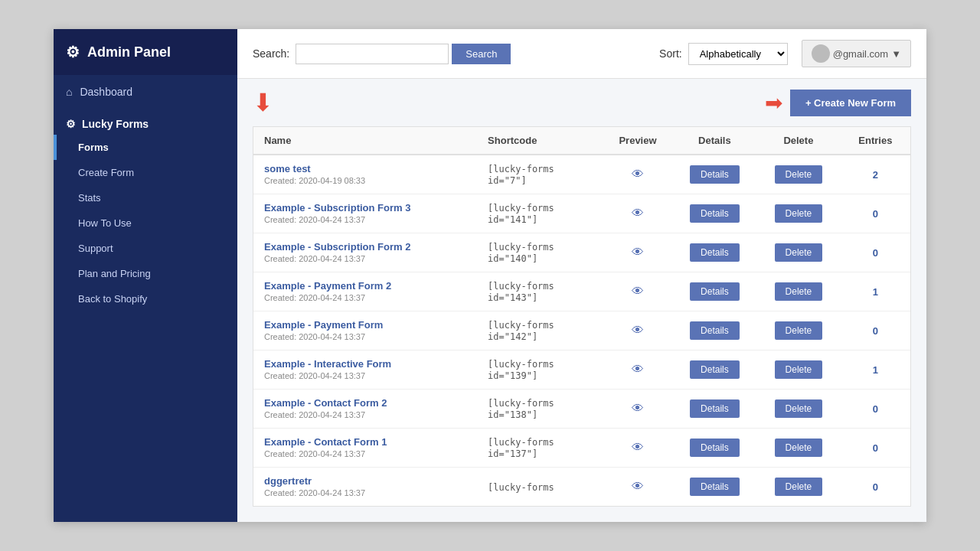 This screenshot has width=980, height=551. I want to click on user-email: @gmail.com, so click(861, 54).